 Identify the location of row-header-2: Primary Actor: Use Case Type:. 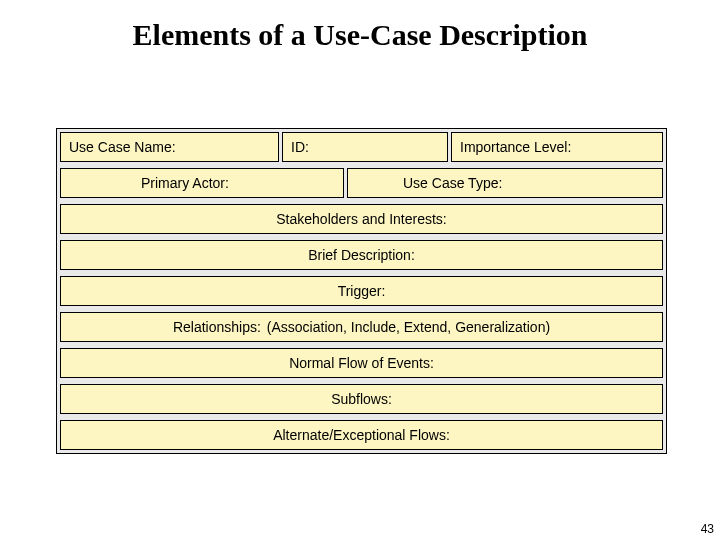
(362, 183).